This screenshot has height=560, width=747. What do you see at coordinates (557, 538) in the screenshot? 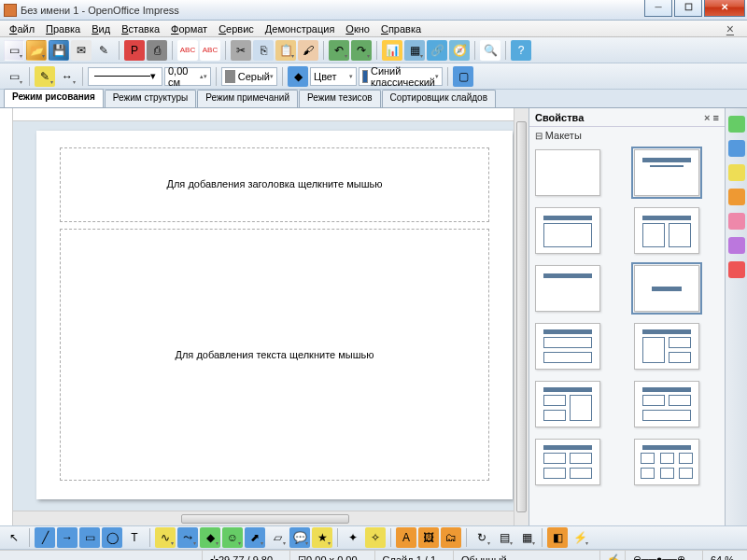
I see `extrusion-tool: ◧` at bounding box center [557, 538].